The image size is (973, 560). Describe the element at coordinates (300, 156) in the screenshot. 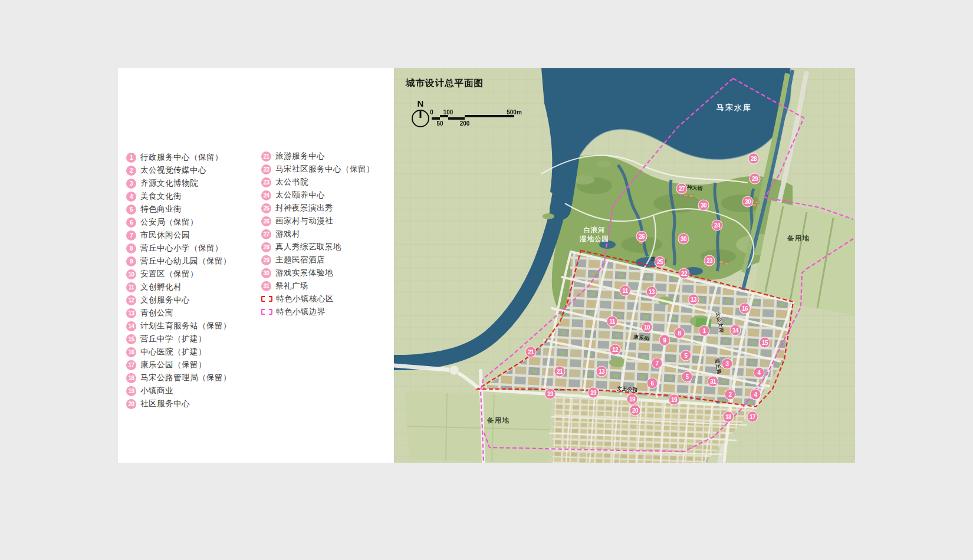

I see `legend-item-label: 旅游服务中心` at that location.